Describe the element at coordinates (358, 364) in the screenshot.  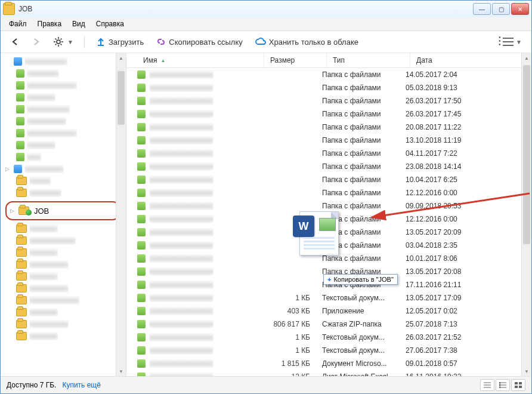
I see `cell-type: Документ Microso...` at that location.